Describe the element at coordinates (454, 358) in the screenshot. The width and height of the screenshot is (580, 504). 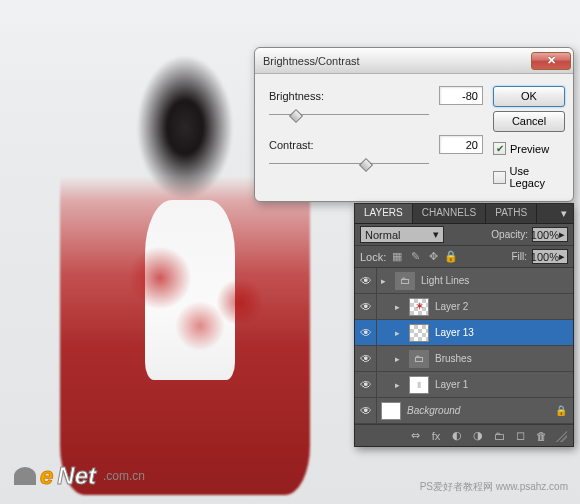
I see `layer-name: Brushes` at that location.